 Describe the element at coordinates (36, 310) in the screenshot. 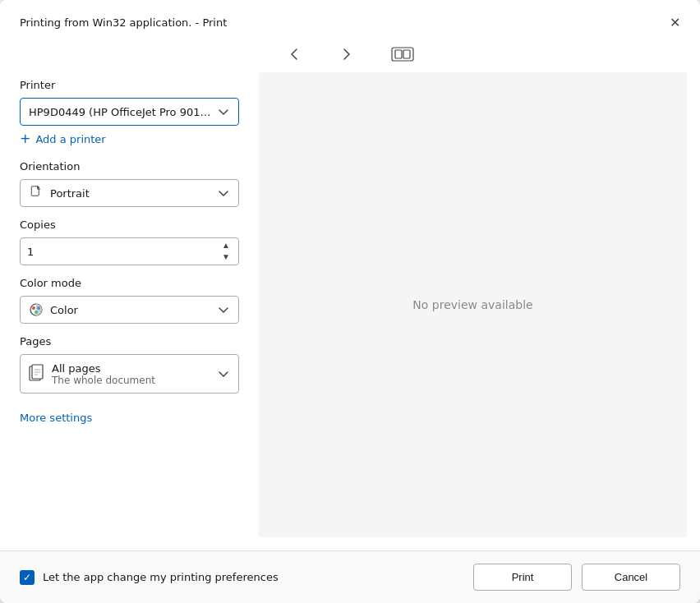

I see `color-circle-icon` at that location.